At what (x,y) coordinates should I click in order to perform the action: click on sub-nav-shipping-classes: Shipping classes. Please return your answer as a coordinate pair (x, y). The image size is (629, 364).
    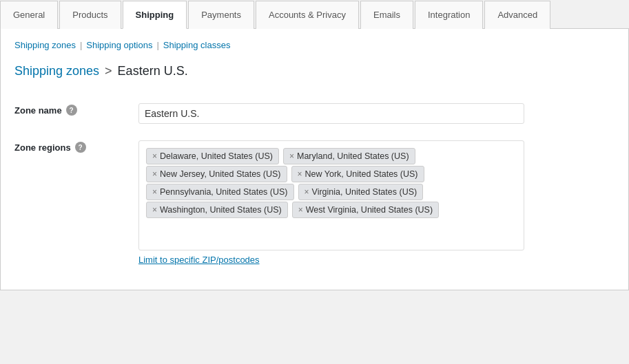
    Looking at the image, I should click on (197, 45).